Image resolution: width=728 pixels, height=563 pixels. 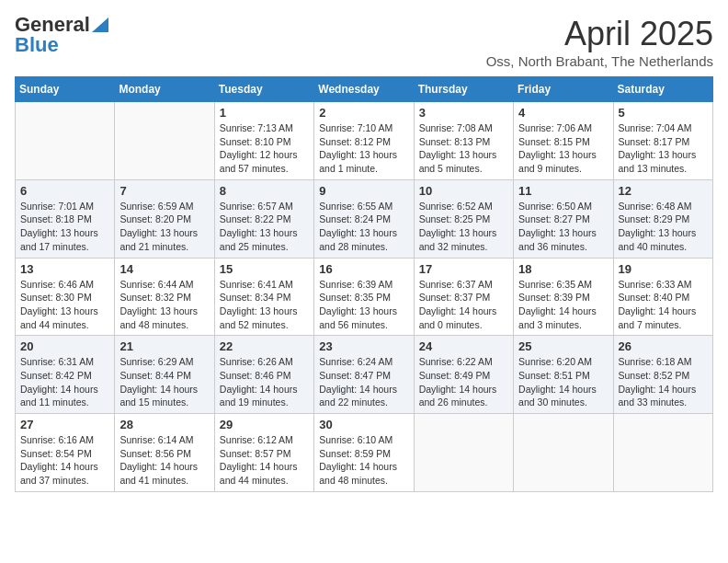 I want to click on day-info: Sunrise: 6:37 AMSunset: 8:37 PMDaylight:…, so click(x=463, y=305).